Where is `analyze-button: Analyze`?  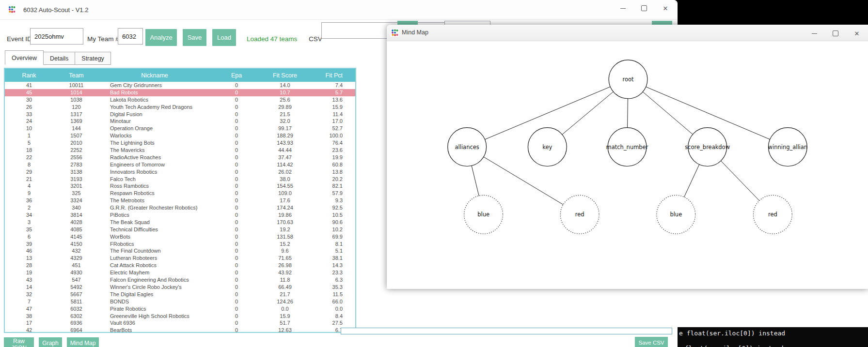
analyze-button: Analyze is located at coordinates (161, 38).